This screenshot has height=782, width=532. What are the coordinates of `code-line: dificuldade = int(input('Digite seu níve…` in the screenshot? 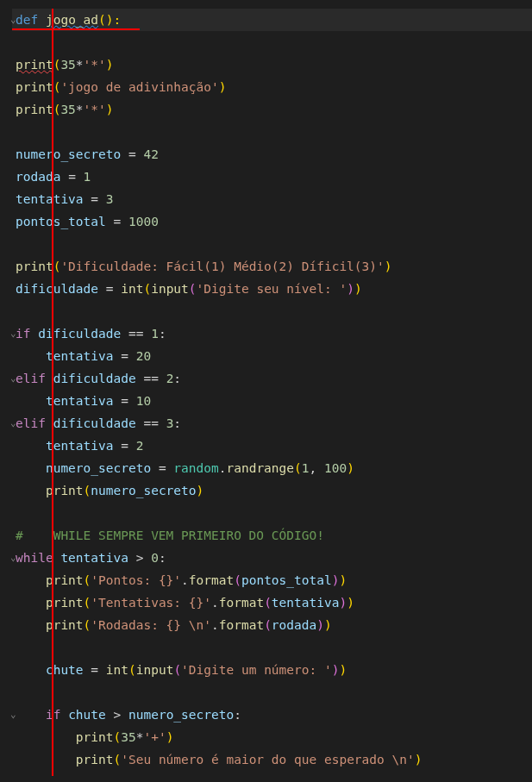 It's located at (272, 289).